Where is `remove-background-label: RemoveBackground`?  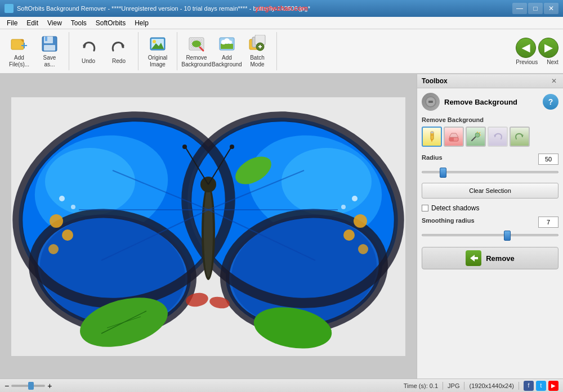 remove-background-label: RemoveBackground is located at coordinates (196, 61).